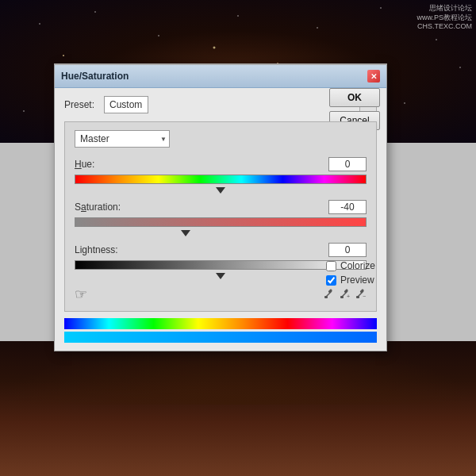  What do you see at coordinates (332, 281) in the screenshot?
I see `preview-checkbox` at bounding box center [332, 281].